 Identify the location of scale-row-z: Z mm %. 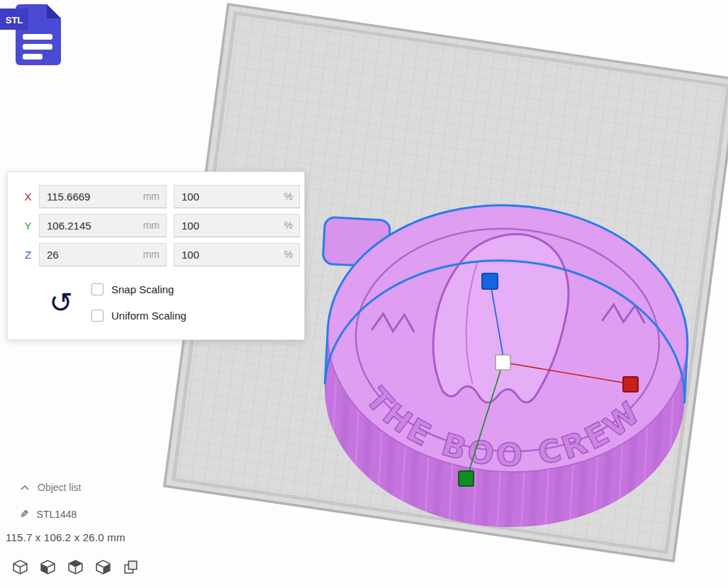
(156, 255).